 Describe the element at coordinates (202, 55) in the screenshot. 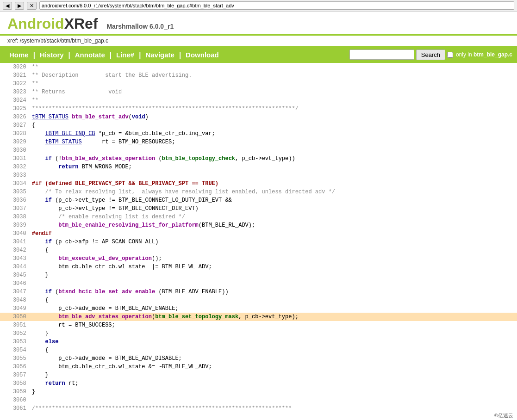

I see `nav-download: Download` at that location.